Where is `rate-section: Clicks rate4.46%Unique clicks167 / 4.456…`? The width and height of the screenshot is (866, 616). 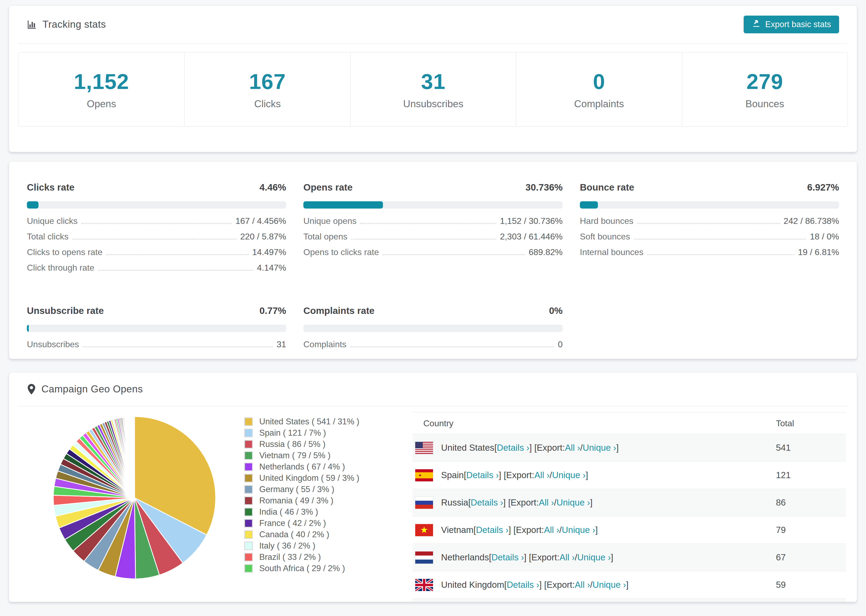 rate-section: Clicks rate4.46%Unique clicks167 / 4.456… is located at coordinates (156, 230).